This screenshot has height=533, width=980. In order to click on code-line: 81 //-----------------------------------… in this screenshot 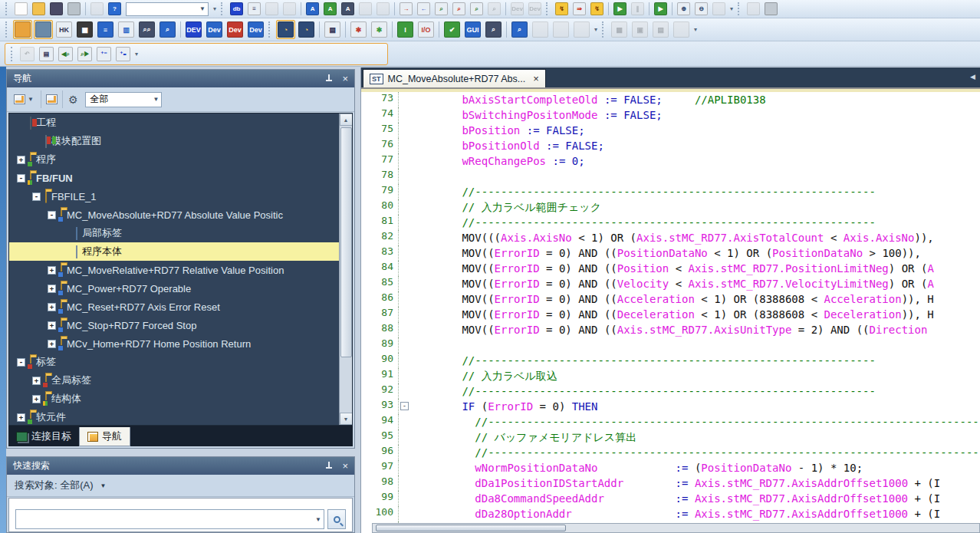, I will do `click(670, 222)`.